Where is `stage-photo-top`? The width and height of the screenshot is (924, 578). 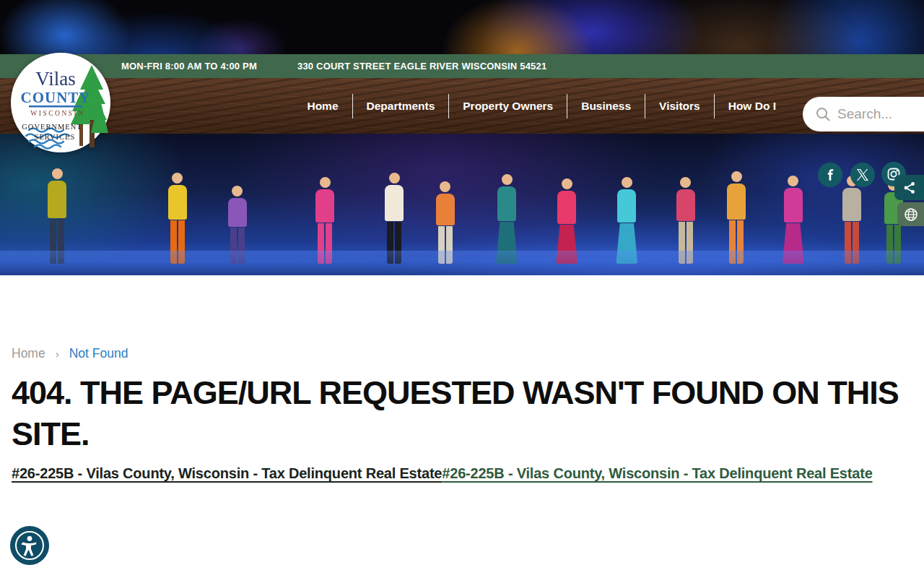
stage-photo-top is located at coordinates (462, 27).